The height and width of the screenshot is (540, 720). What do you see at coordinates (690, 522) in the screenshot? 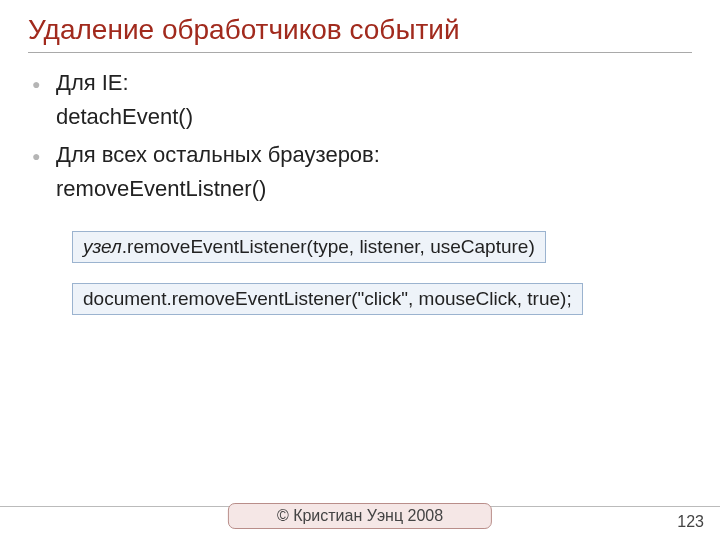
I see `page-number: 123` at bounding box center [690, 522].